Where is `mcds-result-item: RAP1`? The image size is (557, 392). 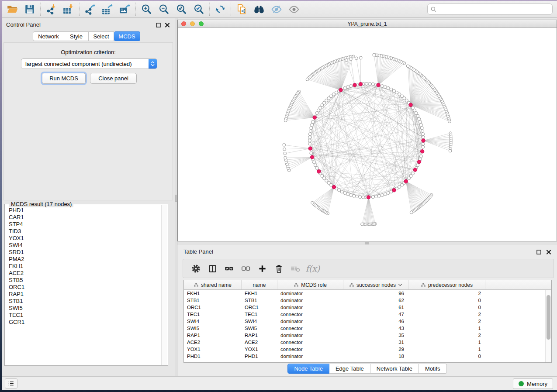
mcds-result-item: RAP1 is located at coordinates (83, 294).